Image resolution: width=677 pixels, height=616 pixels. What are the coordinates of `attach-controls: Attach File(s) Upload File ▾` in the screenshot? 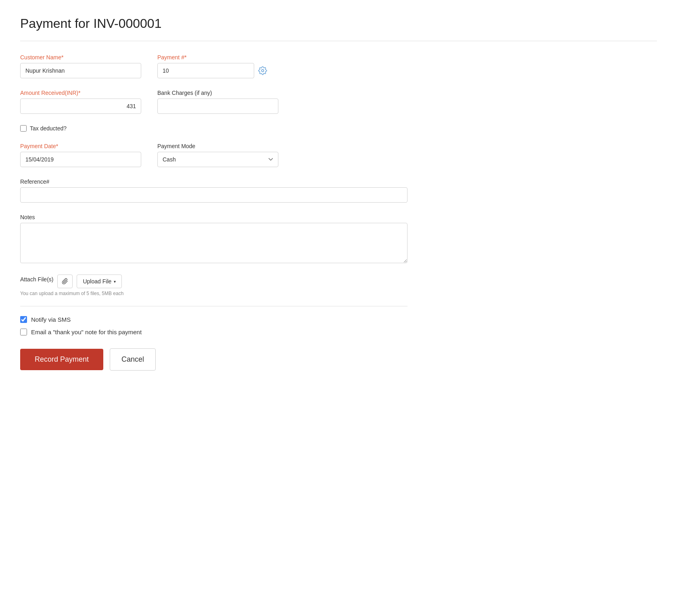 It's located at (214, 281).